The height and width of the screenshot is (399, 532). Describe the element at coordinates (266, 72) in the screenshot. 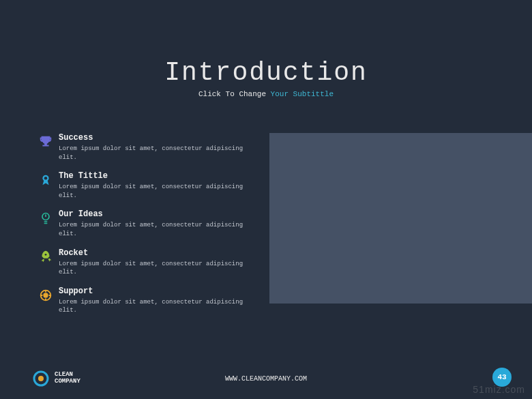

I see `page-title: Introduction` at that location.